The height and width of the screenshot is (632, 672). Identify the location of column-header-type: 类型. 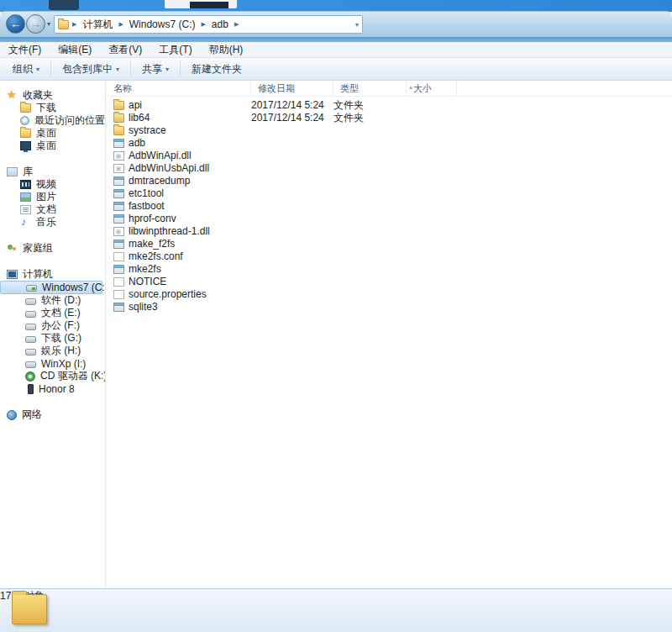
(370, 89).